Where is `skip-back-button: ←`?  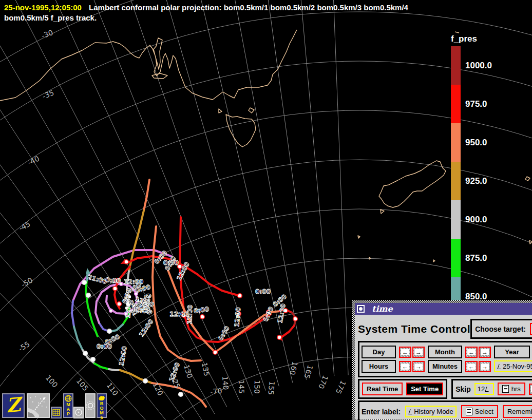 skip-back-button: ← is located at coordinates (530, 389).